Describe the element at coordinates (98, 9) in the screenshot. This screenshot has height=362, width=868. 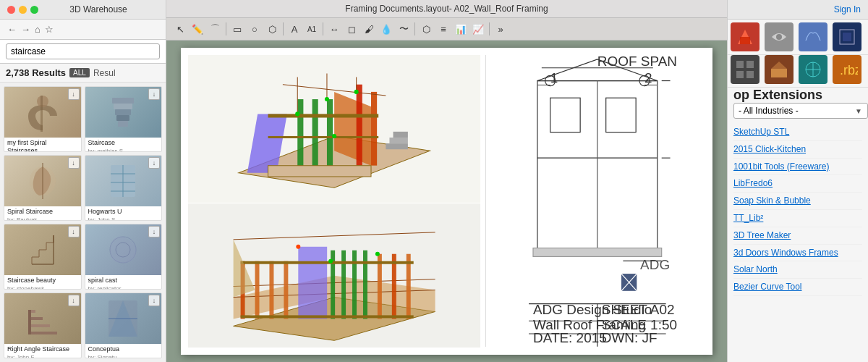
I see `warehouse-title: 3D Warehouse` at that location.